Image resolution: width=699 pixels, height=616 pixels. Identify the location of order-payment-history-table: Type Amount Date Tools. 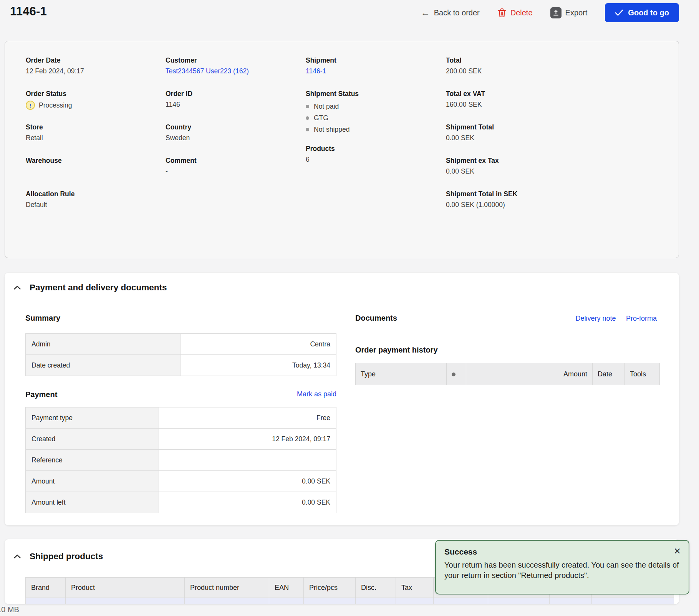
(508, 374).